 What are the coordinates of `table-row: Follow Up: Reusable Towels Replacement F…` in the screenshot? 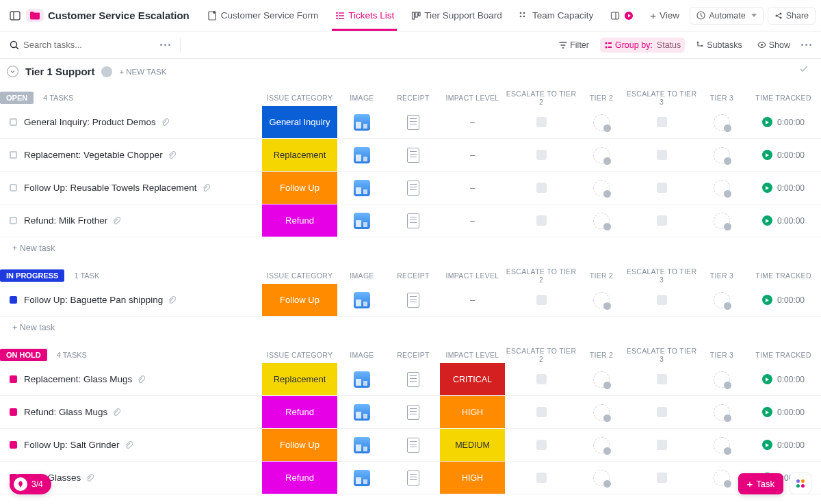 It's located at (410, 188).